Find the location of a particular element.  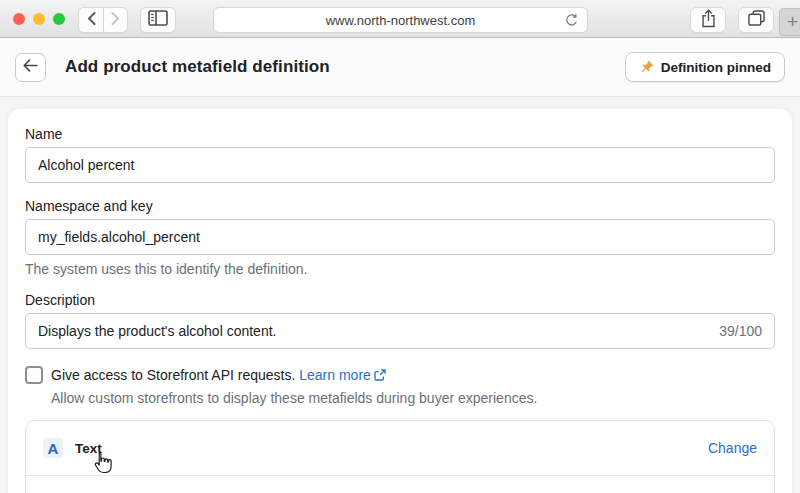

new-tab-button: + is located at coordinates (790, 22).